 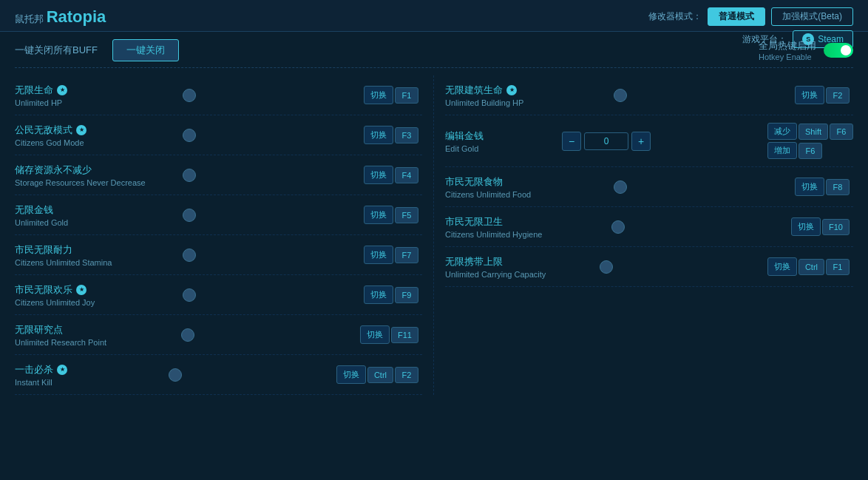 What do you see at coordinates (503, 136) in the screenshot?
I see `cheat-name-cn: 编辑金钱` at bounding box center [503, 136].